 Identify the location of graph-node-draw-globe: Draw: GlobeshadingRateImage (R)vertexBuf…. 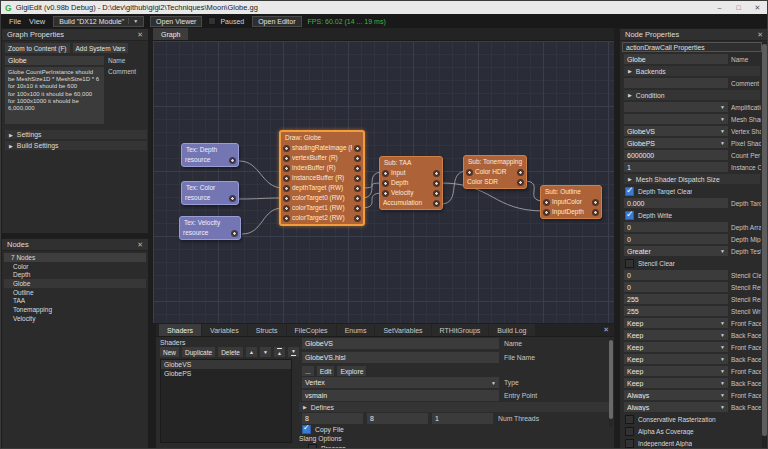
(322, 178).